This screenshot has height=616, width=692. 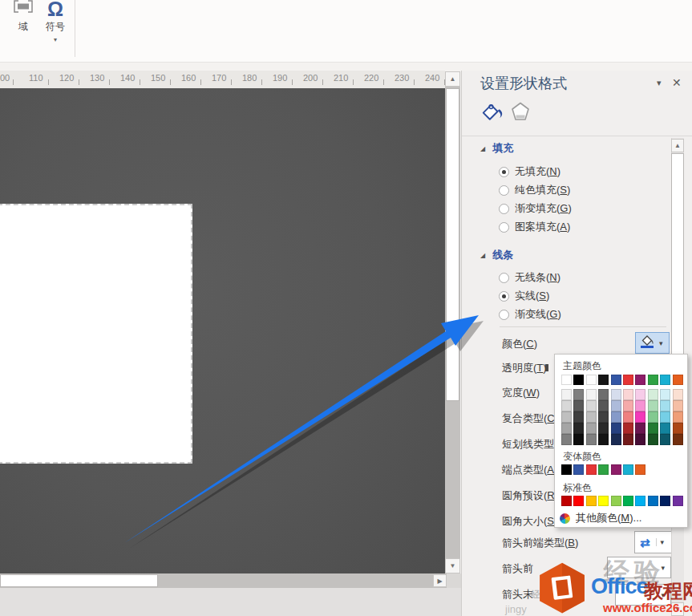 What do you see at coordinates (452, 566) in the screenshot?
I see `scroll-down-button: ▼` at bounding box center [452, 566].